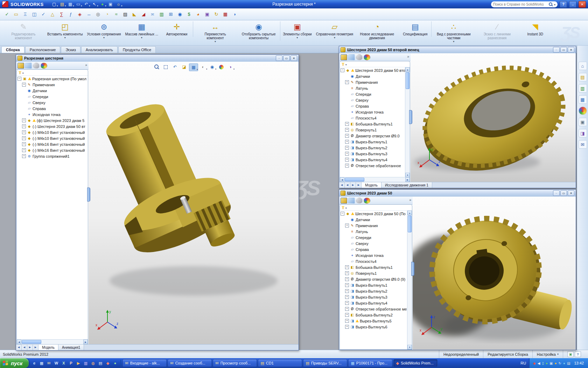 The image size is (588, 368). I want to click on motion-study-button: ◔ Новое исследование движения, so click(377, 31).